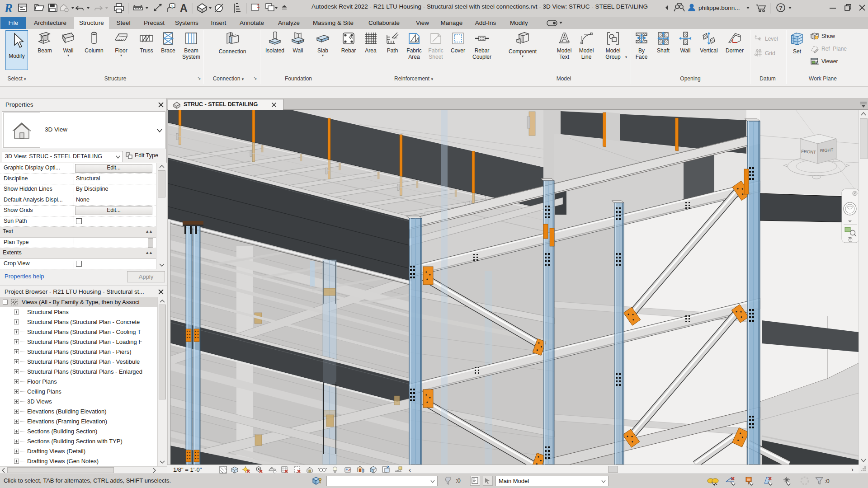 Image resolution: width=868 pixels, height=488 pixels. I want to click on svg-text: FRONT, so click(809, 152).